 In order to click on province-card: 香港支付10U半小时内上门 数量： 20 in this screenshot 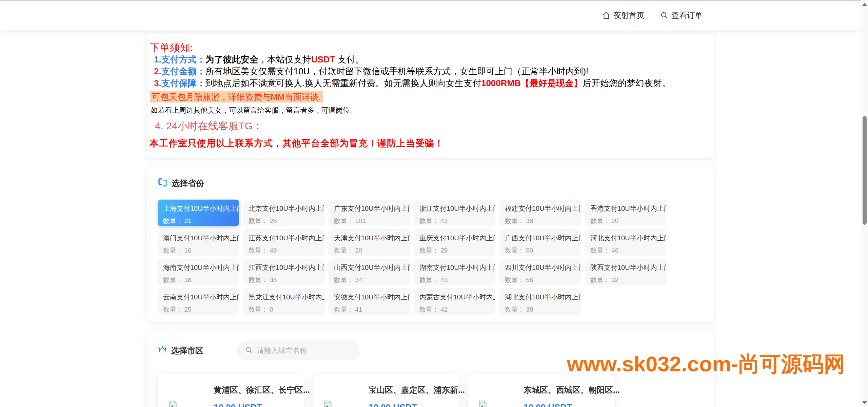, I will do `click(626, 213)`.